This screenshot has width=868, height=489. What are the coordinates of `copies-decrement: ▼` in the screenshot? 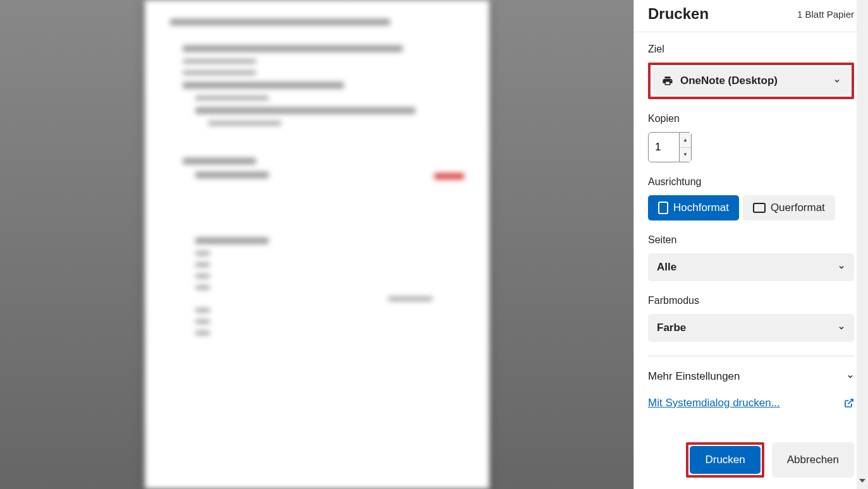 It's located at (685, 155).